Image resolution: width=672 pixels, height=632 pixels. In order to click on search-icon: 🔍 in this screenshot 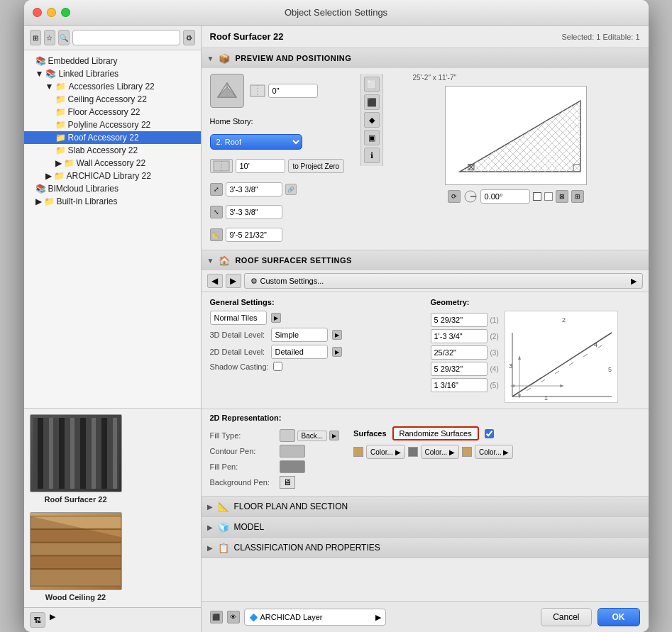, I will do `click(64, 38)`.